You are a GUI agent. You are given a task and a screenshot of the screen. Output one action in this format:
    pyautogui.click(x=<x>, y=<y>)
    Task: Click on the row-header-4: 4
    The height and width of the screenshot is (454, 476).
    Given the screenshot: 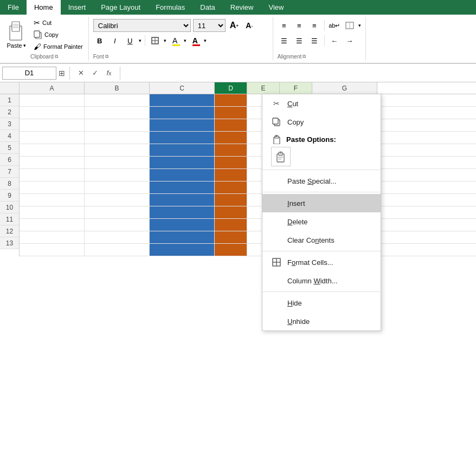 What is the action you would take?
    pyautogui.click(x=10, y=136)
    